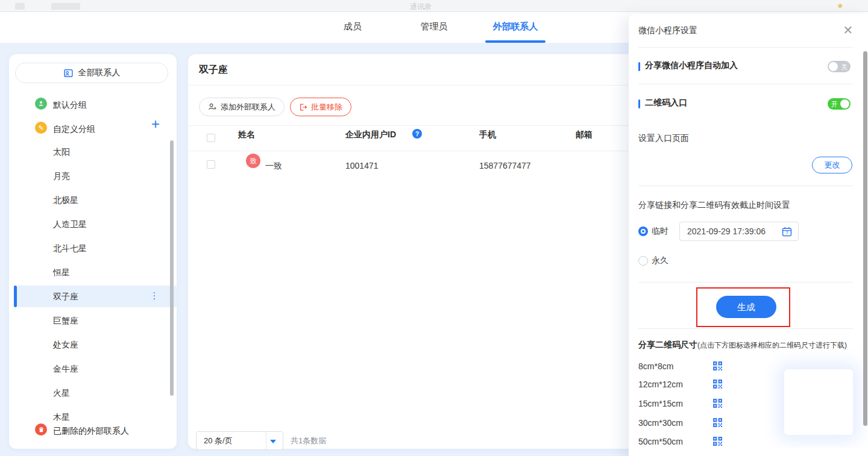 The height and width of the screenshot is (456, 868). I want to click on qr-size-note: (点击下方图标选择相应的二维码尺寸进行下载), so click(772, 345).